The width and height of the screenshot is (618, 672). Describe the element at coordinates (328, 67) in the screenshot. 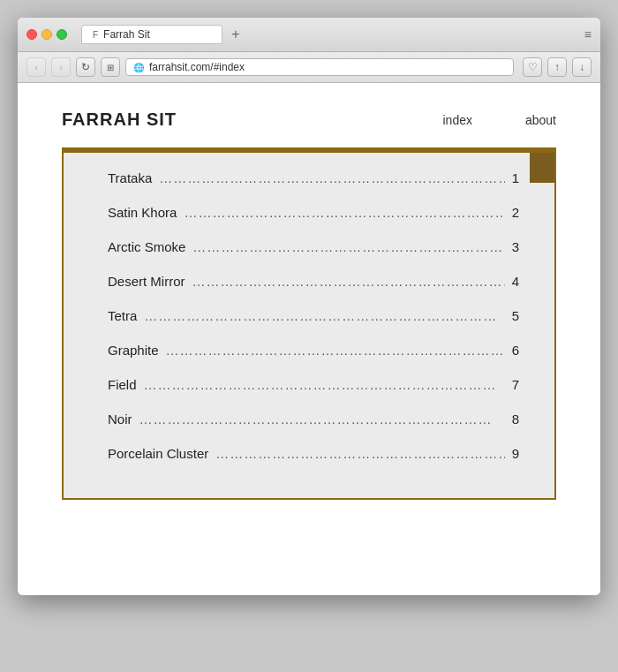

I see `address-text: farrahsit.com/#index` at that location.